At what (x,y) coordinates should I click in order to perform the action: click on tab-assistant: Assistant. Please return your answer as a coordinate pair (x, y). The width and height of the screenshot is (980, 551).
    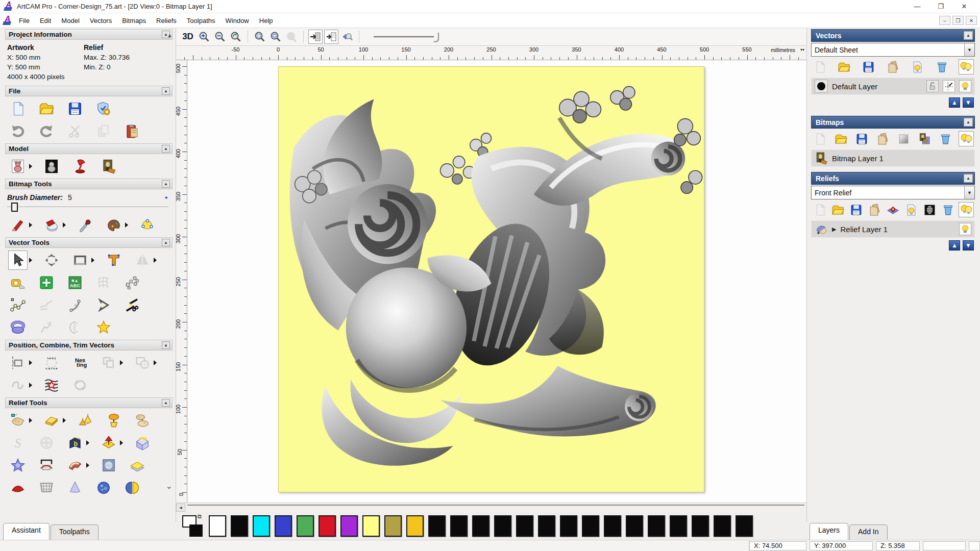
    Looking at the image, I should click on (27, 532).